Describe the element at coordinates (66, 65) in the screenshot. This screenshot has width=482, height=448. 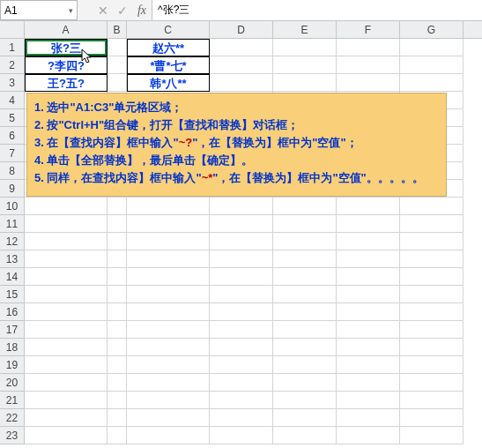
I see `cell-A2: ?李四?` at that location.